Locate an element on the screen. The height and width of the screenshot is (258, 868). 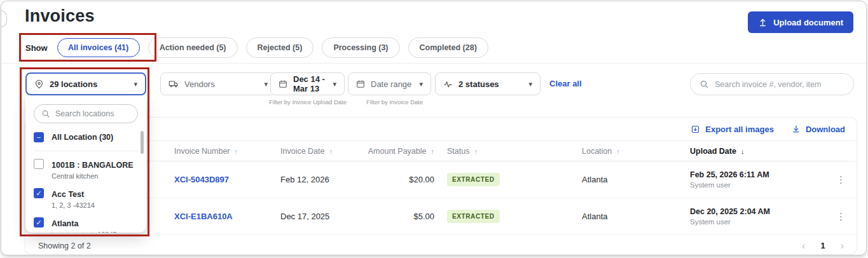
table-footer: Showing 2 of 2 ‹ 1 › is located at coordinates (441, 245).